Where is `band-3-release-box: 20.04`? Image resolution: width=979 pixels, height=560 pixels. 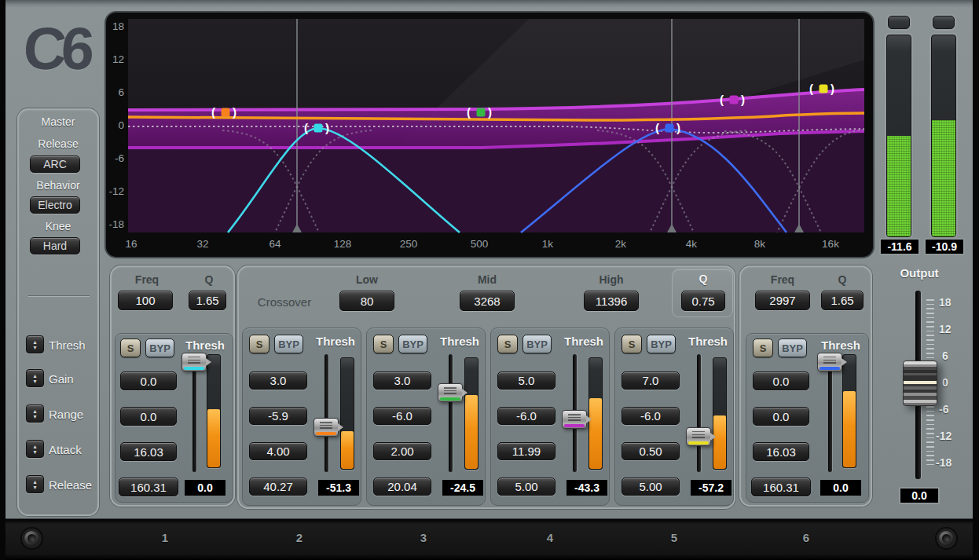 band-3-release-box: 20.04 is located at coordinates (402, 487).